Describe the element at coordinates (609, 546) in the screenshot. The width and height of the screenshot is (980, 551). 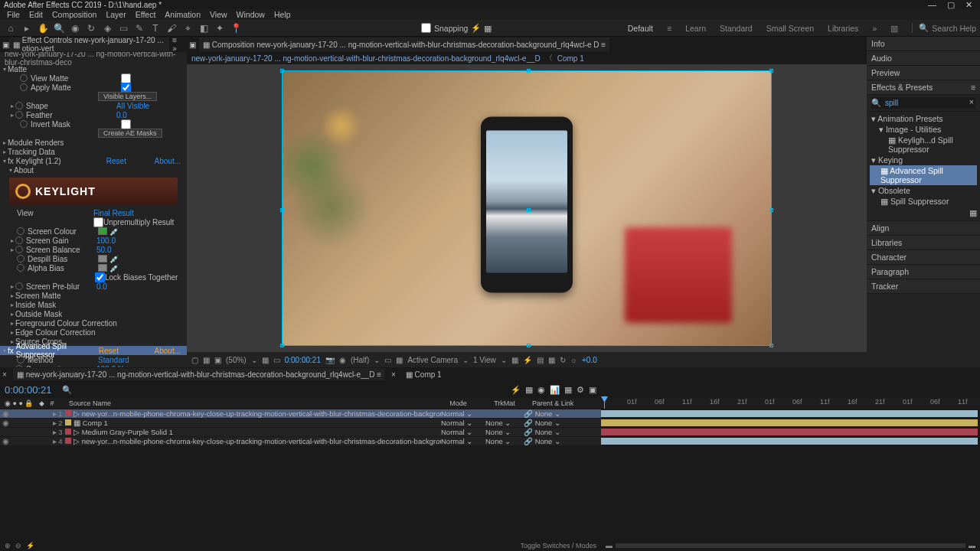
I see `work-area-start-icon: ▬` at that location.